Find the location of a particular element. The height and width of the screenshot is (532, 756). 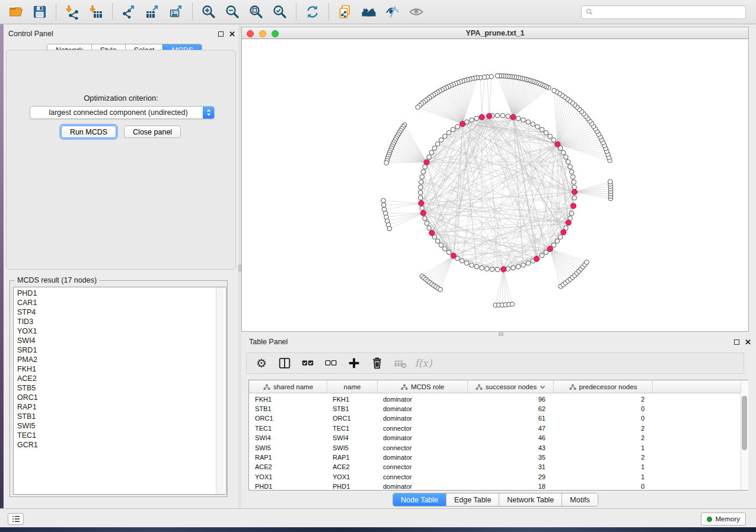

settings-button: ⚙ is located at coordinates (261, 363).